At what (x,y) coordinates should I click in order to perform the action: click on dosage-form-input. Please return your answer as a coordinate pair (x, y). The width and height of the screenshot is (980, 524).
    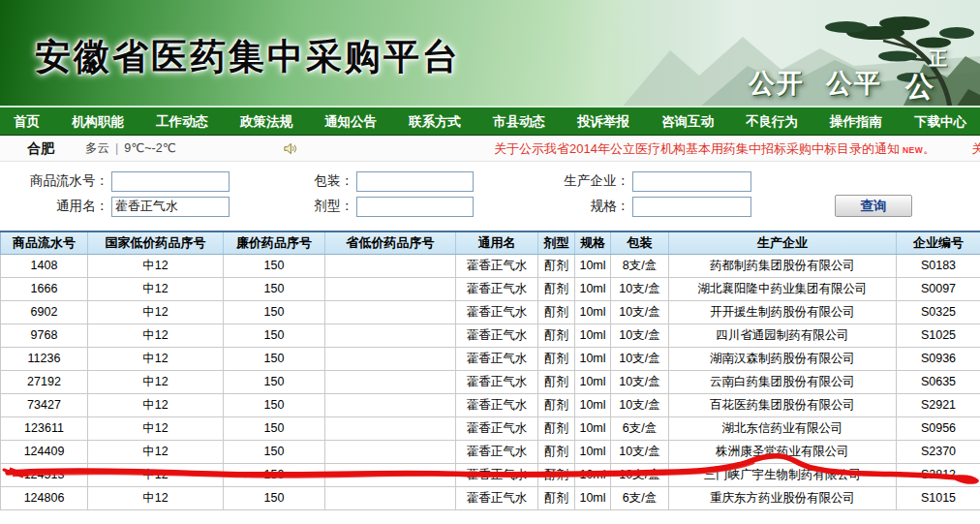
    Looking at the image, I should click on (414, 207).